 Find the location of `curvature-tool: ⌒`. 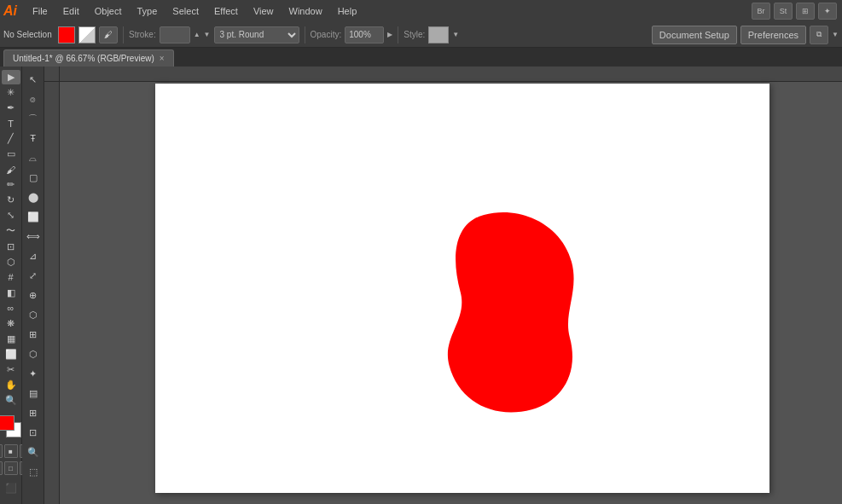

curvature-tool: ⌒ is located at coordinates (33, 119).